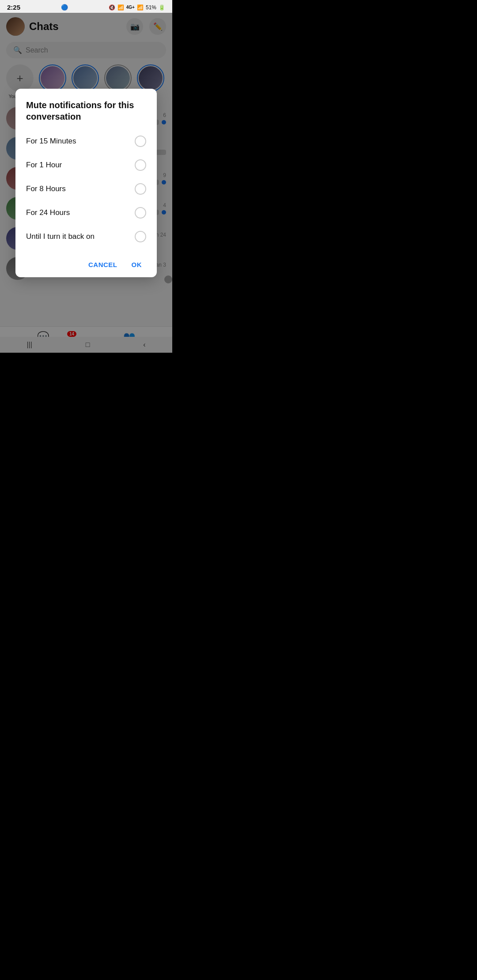  I want to click on mute-option-label-24hours: For 24 Hours, so click(48, 213).